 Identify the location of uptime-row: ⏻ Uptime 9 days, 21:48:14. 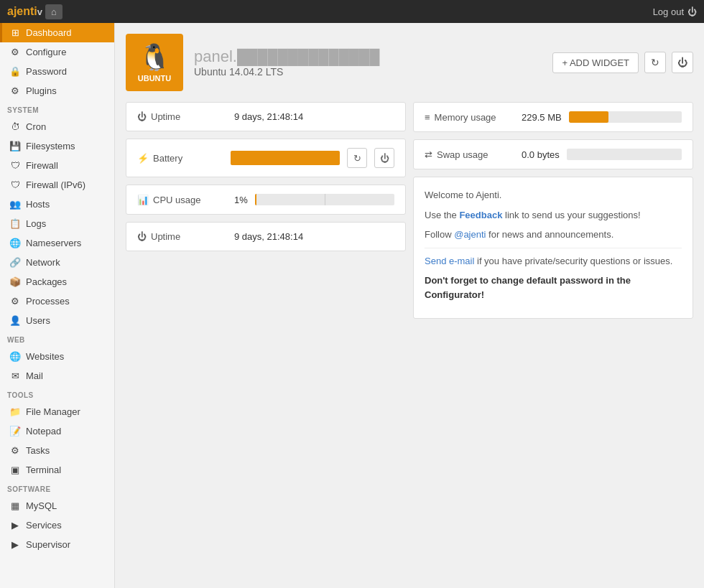
(266, 116).